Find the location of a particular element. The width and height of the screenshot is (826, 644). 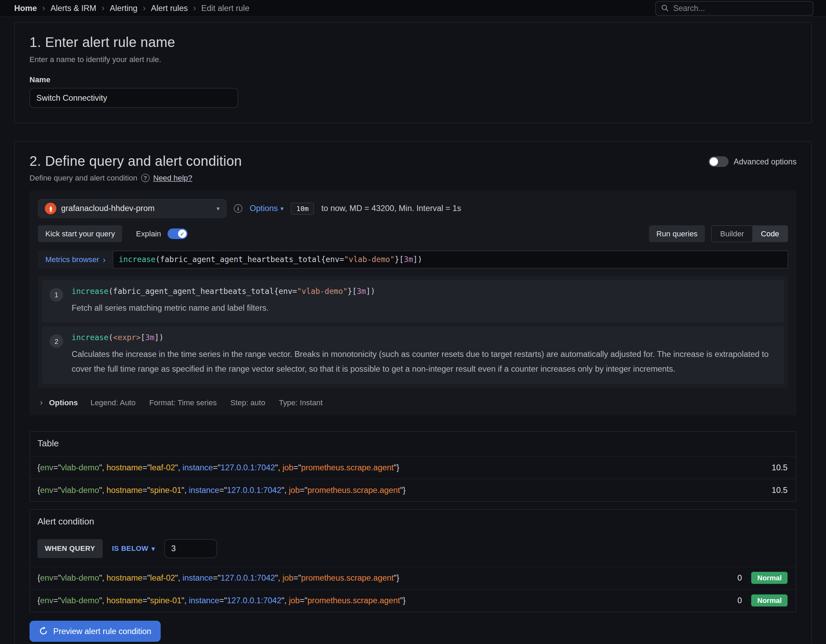

breadcrumb-item-current: Edit alert rule is located at coordinates (225, 8).